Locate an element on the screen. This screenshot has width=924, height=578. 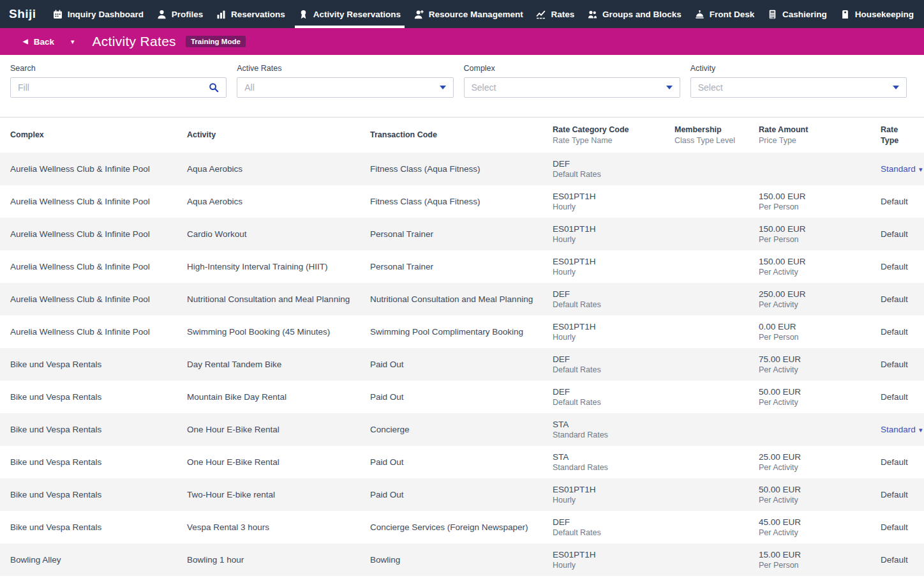
nav-item-label: Profiles is located at coordinates (188, 14).